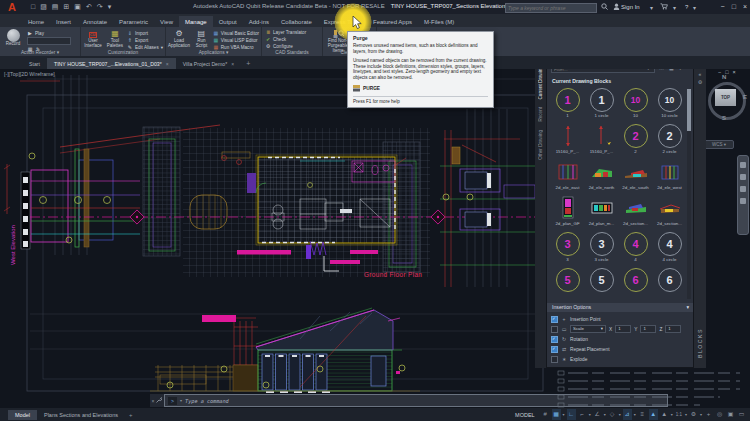  I want to click on scale-y-input: 1, so click(648, 329).